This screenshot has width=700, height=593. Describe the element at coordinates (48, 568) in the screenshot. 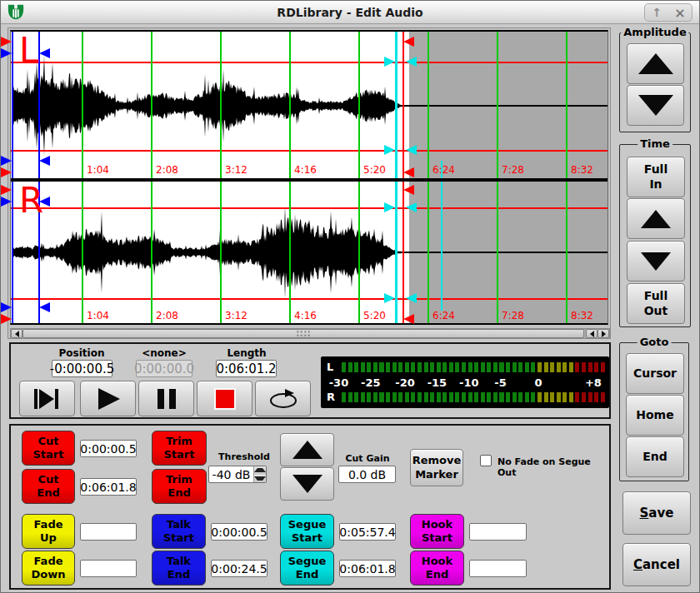

I see `fade-down-button: Fade Down` at that location.